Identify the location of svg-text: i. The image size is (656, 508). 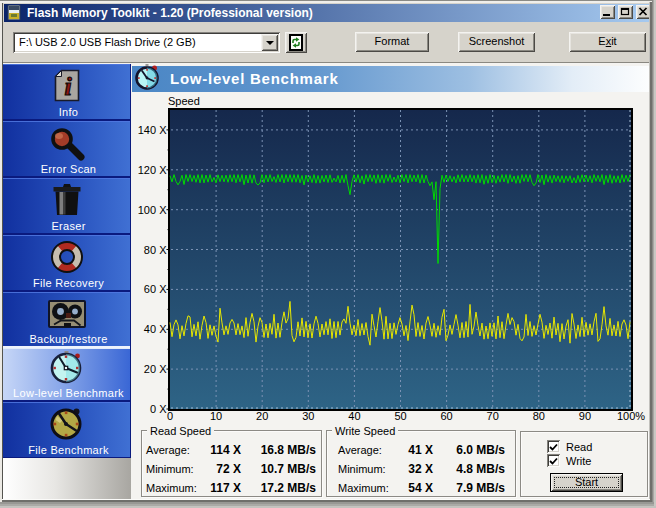
(68, 86).